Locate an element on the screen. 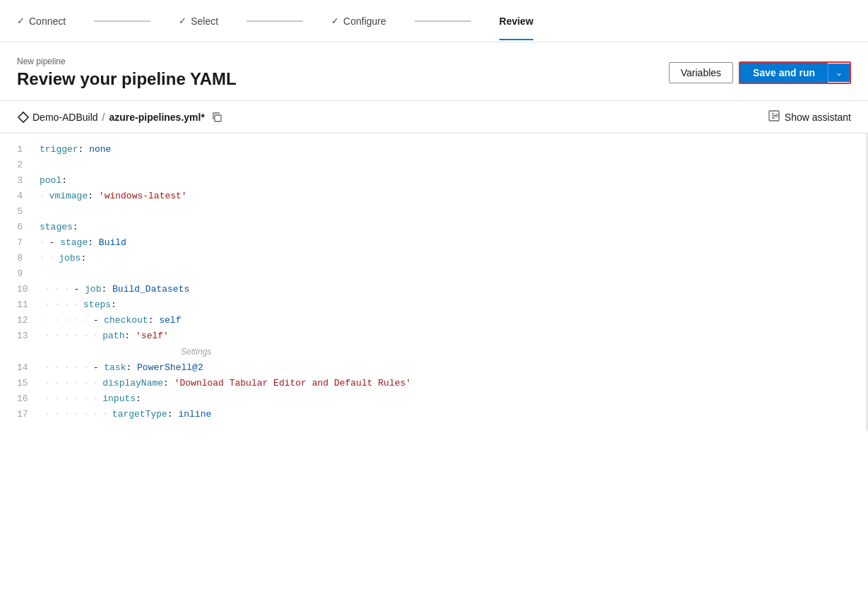 This screenshot has width=868, height=606. code-value: inline is located at coordinates (195, 414).